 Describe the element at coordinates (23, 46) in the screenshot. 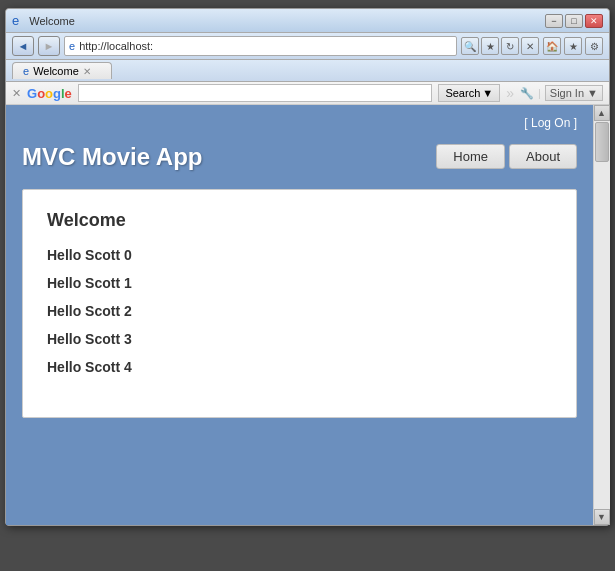

I see `back-button: ◄` at that location.